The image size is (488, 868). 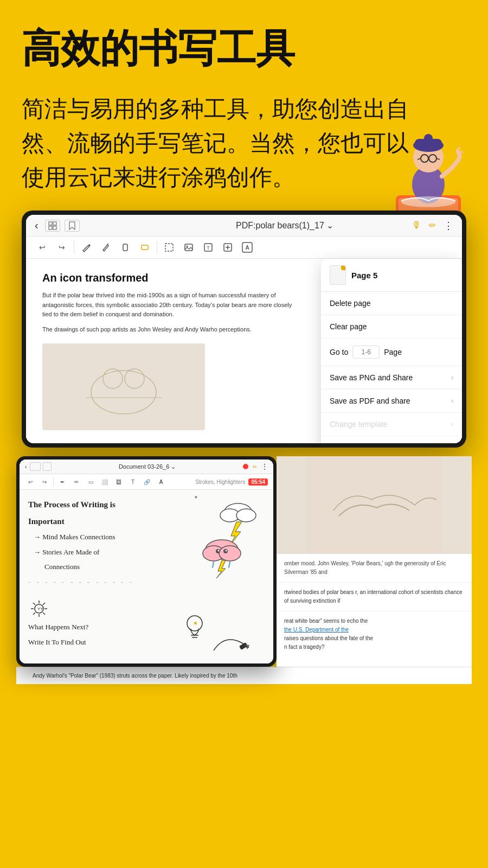 I want to click on dropdown-page-title: Page 5, so click(x=364, y=276).